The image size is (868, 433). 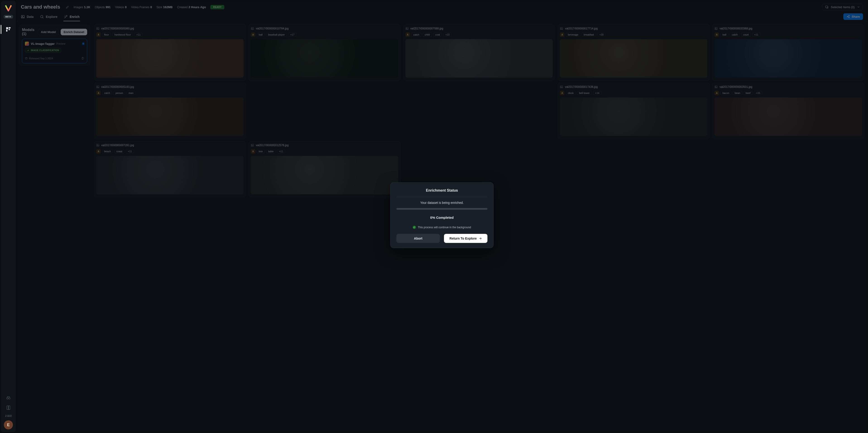 What do you see at coordinates (8, 416) in the screenshot?
I see `version-label: 2.10.0` at bounding box center [8, 416].